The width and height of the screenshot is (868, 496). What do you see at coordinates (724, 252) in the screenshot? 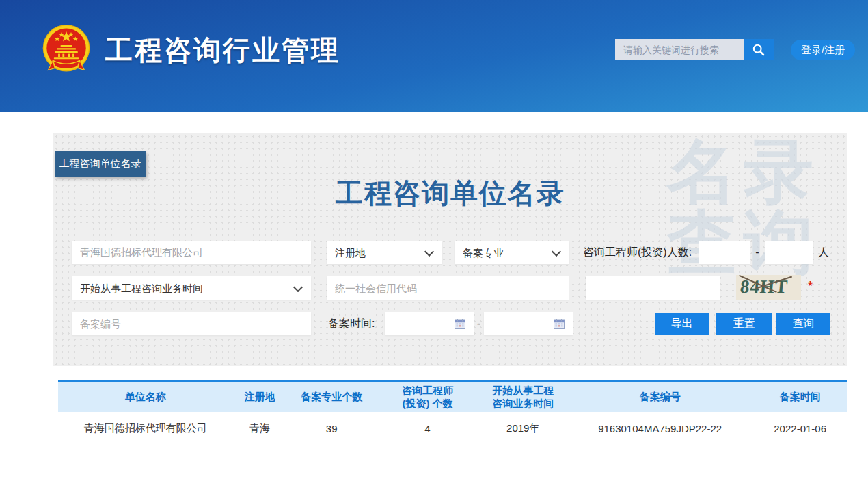
I see `consultant-count-min-input` at bounding box center [724, 252].